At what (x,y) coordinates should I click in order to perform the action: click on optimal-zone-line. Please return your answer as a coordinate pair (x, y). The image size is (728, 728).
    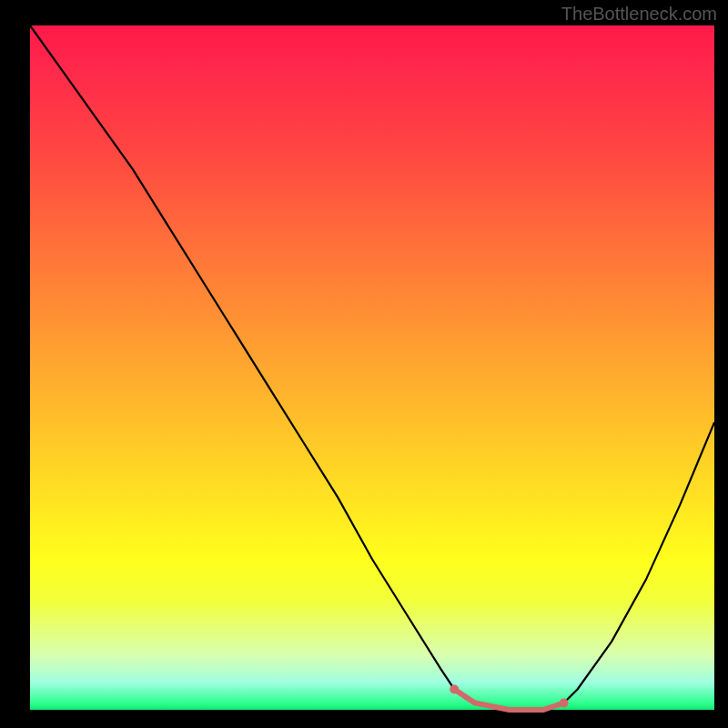
    Looking at the image, I should click on (509, 699).